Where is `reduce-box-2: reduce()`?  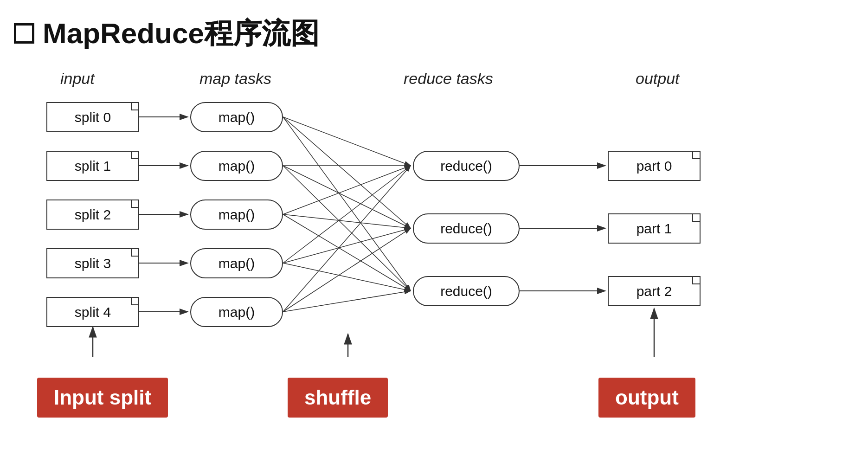
reduce-box-2: reduce() is located at coordinates (466, 291).